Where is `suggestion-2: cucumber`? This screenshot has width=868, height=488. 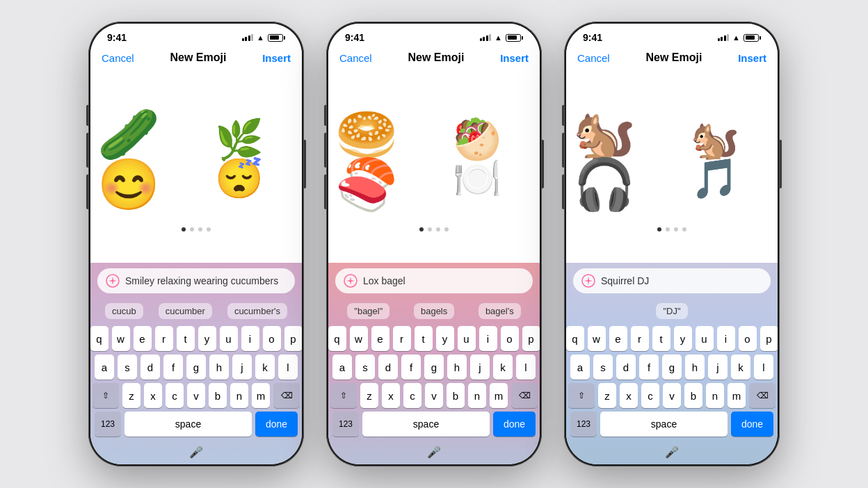 suggestion-2: cucumber is located at coordinates (185, 311).